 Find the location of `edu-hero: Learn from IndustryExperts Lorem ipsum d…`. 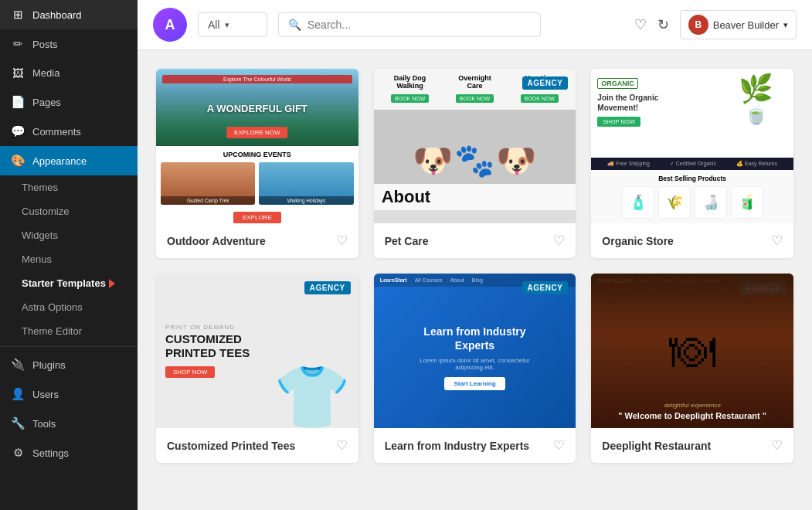

edu-hero: Learn from IndustryExperts Lorem ipsum d… is located at coordinates (475, 357).